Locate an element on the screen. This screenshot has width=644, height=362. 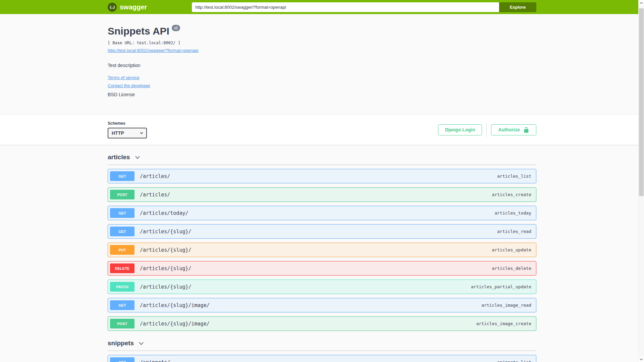
operation-row: DELETE /articles/{slug}/ articles_delete is located at coordinates (322, 268).